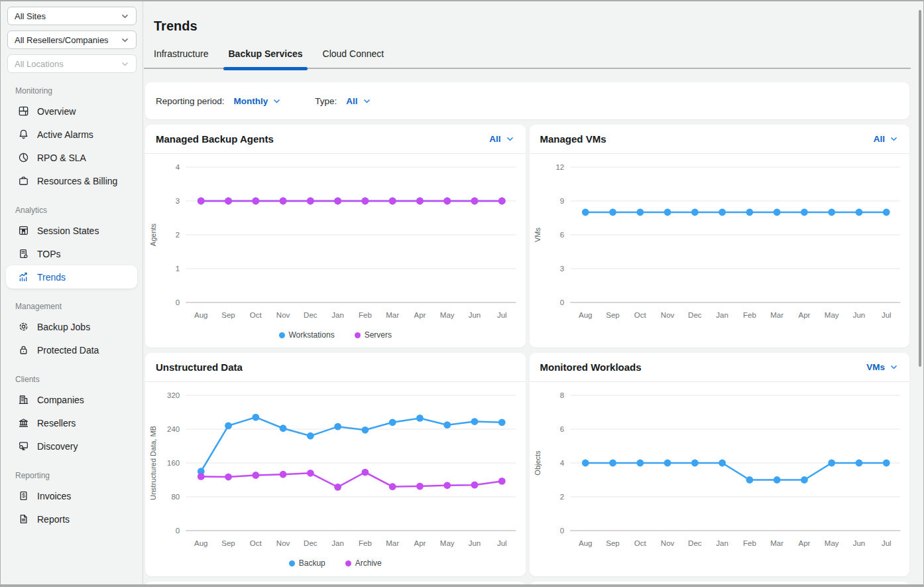  What do you see at coordinates (72, 253) in the screenshot?
I see `sidebar-item-tops: TOPs` at bounding box center [72, 253].